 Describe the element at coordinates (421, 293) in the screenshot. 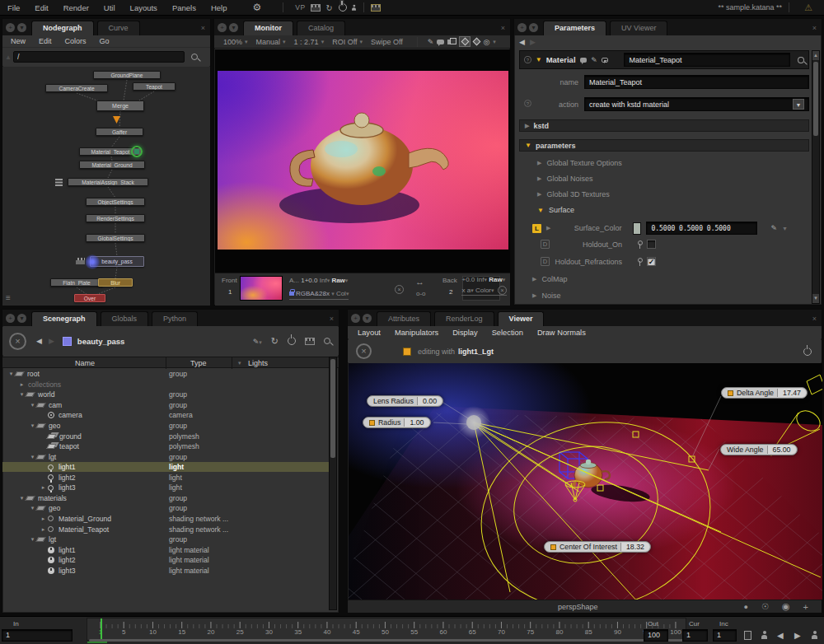

I see `link-icon: o-o` at that location.